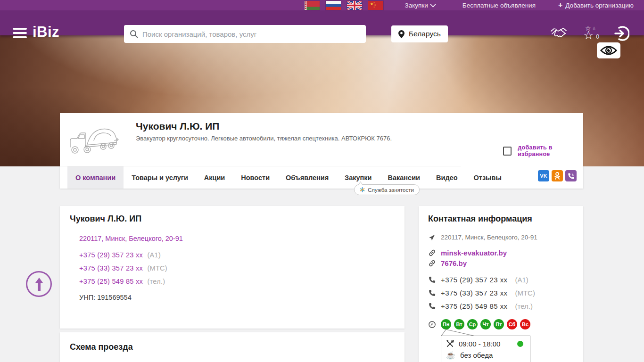 The image size is (644, 362). I want to click on company-name: Чукович Л.Ю. ИП, so click(177, 126).